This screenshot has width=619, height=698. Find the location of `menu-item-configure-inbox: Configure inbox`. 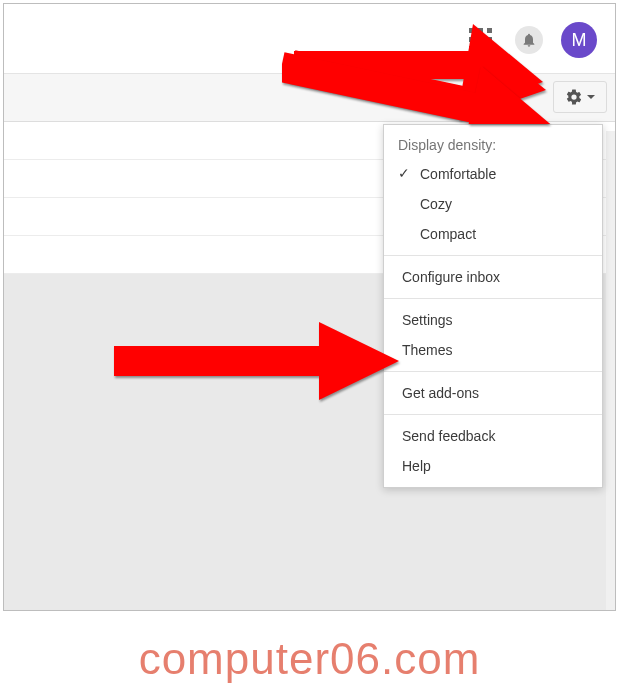

menu-item-configure-inbox: Configure inbox is located at coordinates (493, 277).